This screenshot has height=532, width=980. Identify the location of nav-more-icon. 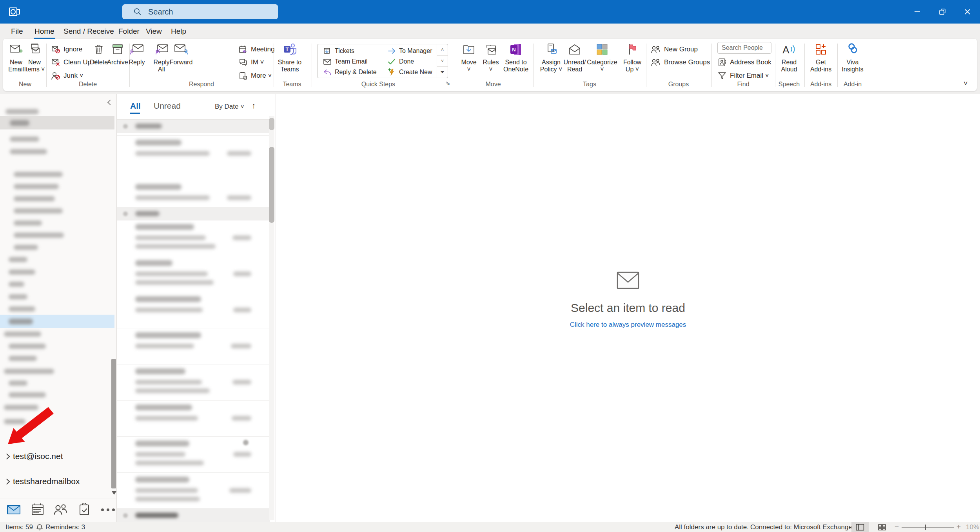
(108, 510).